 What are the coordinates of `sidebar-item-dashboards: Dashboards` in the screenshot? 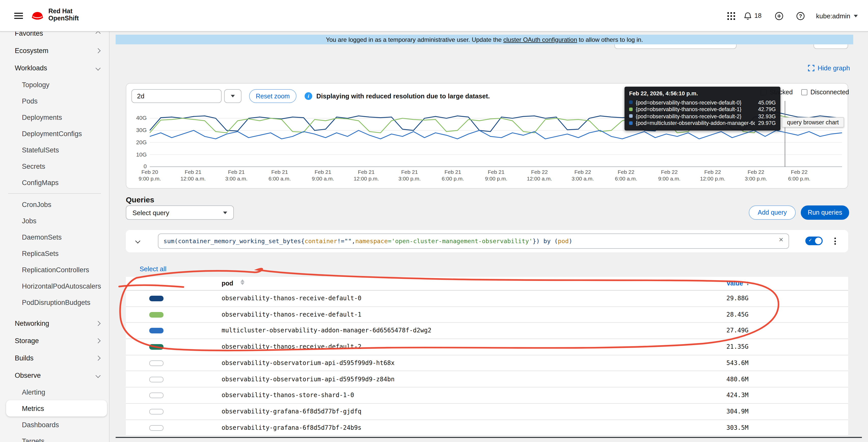 It's located at (55, 425).